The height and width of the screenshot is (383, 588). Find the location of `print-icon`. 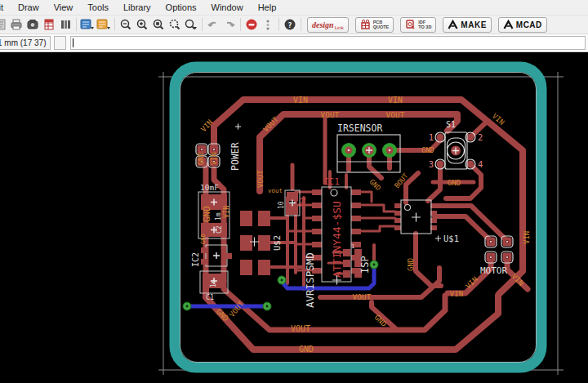

print-icon is located at coordinates (16, 24).